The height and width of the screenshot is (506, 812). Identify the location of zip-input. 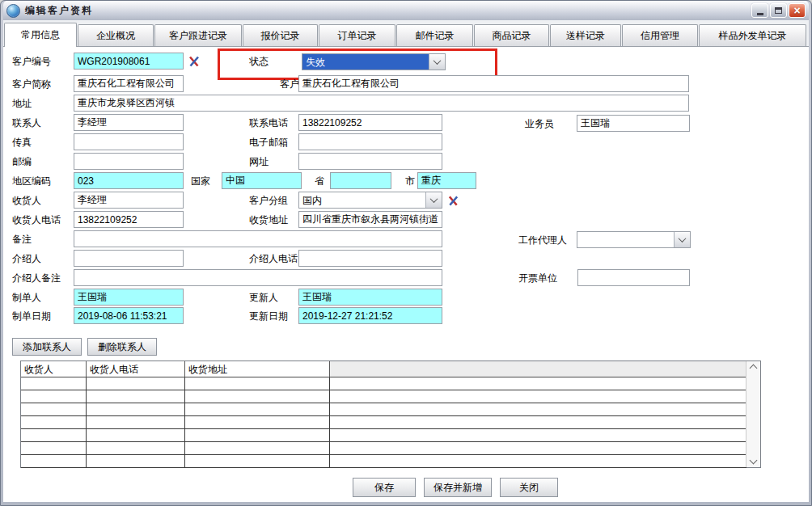
(129, 162).